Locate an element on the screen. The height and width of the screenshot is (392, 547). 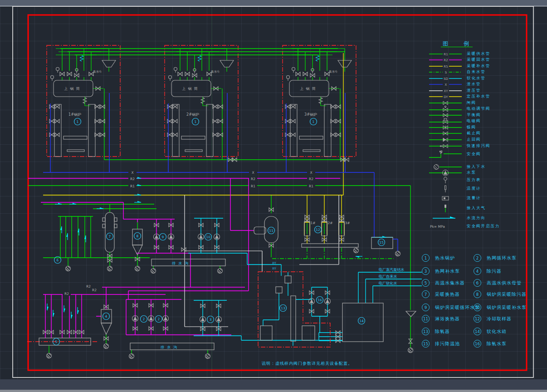
legend-line-row: S 自来水管 is located at coordinates (457, 72).